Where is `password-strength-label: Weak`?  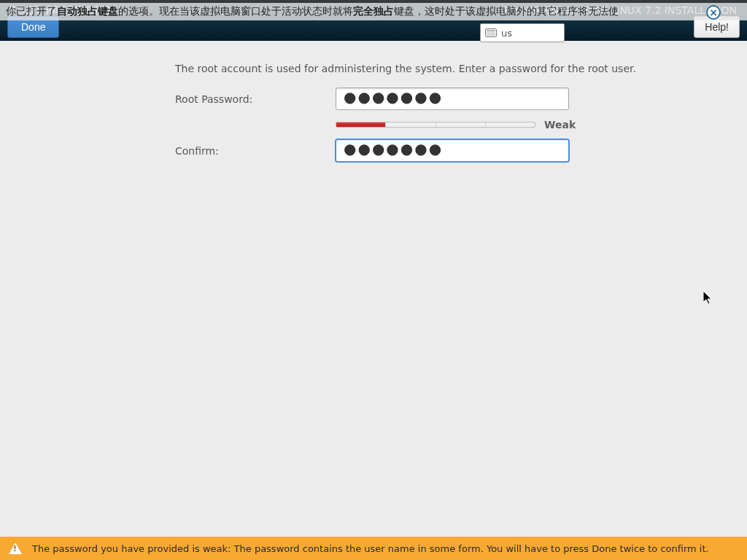 password-strength-label: Weak is located at coordinates (560, 125).